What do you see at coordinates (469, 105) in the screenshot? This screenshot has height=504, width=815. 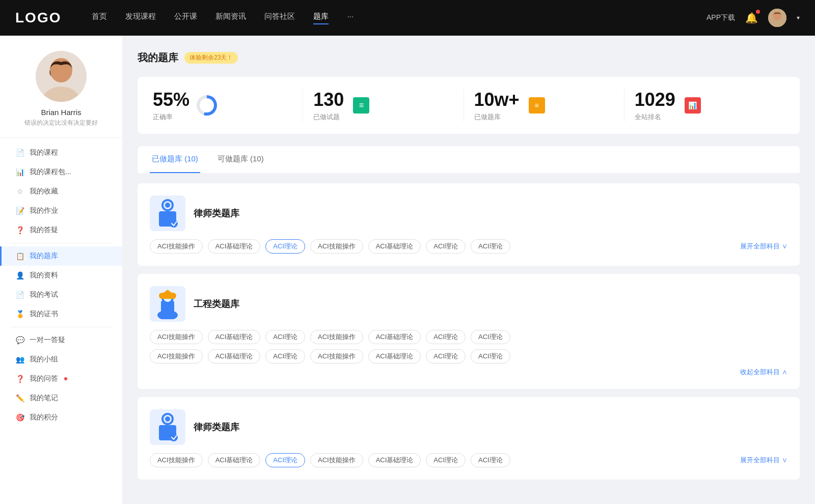 I see `stats-section: 55% 正确率 130 已做试题 ≡` at bounding box center [469, 105].